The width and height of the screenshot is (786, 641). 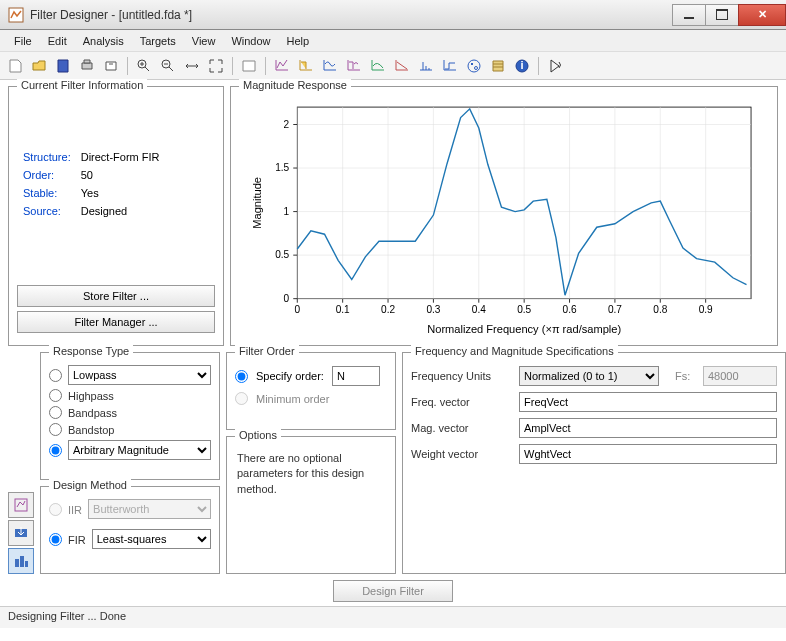 I want to click on filter-order-legend: Filter Order, so click(x=267, y=351).